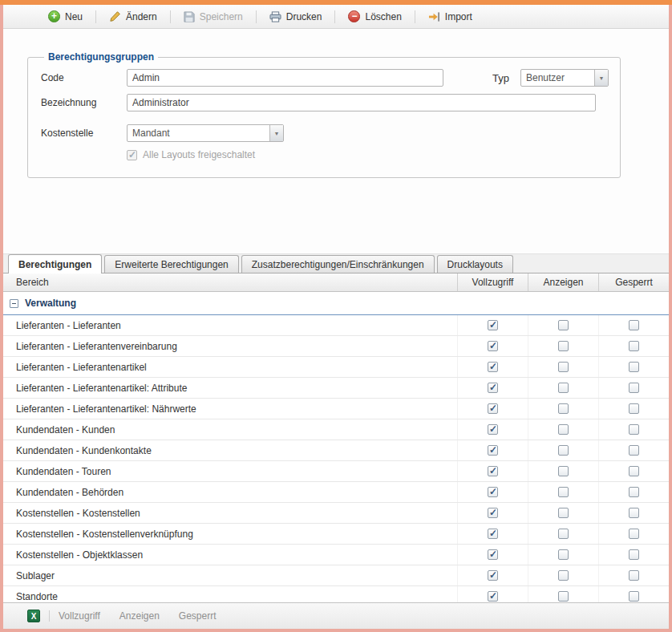 Image resolution: width=672 pixels, height=632 pixels. What do you see at coordinates (133, 16) in the screenshot?
I see `aendern-button: Ändern` at bounding box center [133, 16].